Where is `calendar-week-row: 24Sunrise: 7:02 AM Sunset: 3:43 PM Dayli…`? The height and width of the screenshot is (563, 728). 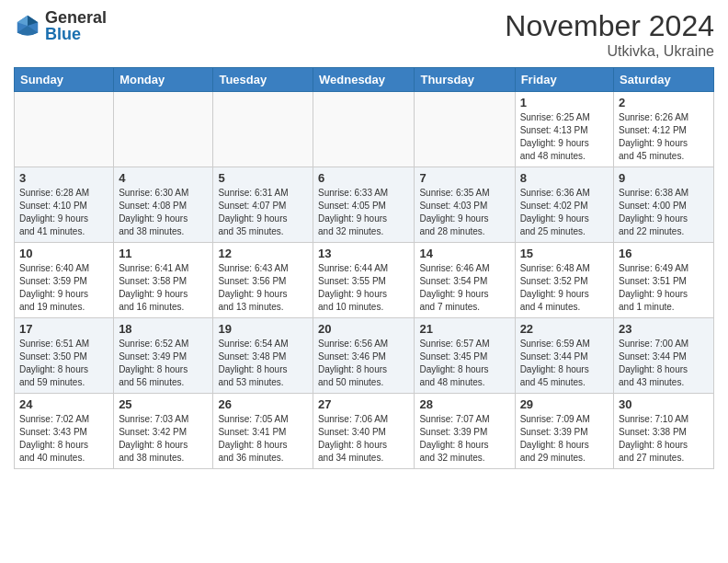
calendar-week-row: 24Sunrise: 7:02 AM Sunset: 3:43 PM Dayli… is located at coordinates (364, 431).